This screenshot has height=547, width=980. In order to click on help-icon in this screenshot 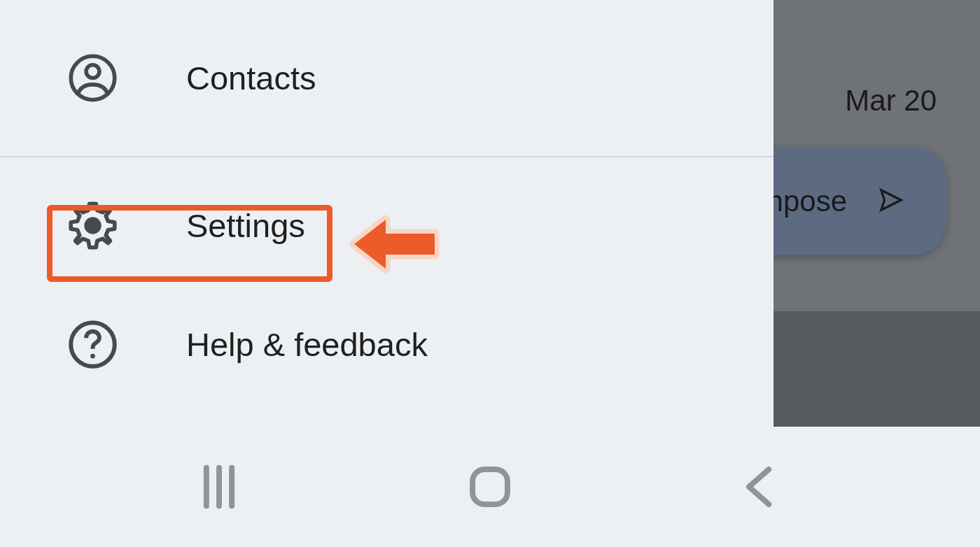, I will do `click(92, 344)`.